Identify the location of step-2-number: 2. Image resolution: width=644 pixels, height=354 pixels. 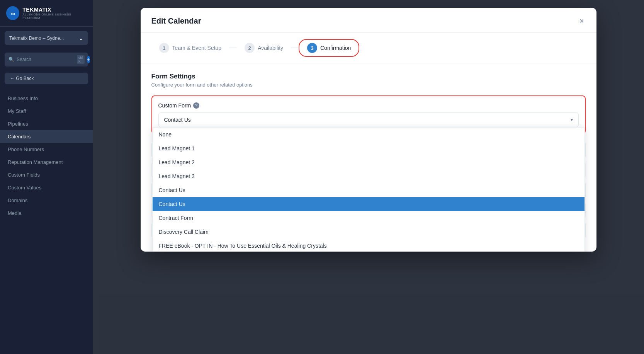
(250, 48).